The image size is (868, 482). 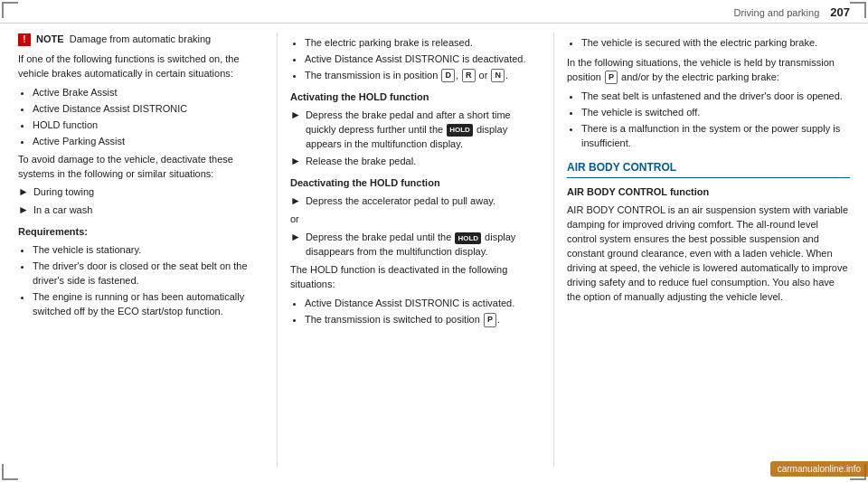 I want to click on badge-r: R, so click(x=468, y=76).